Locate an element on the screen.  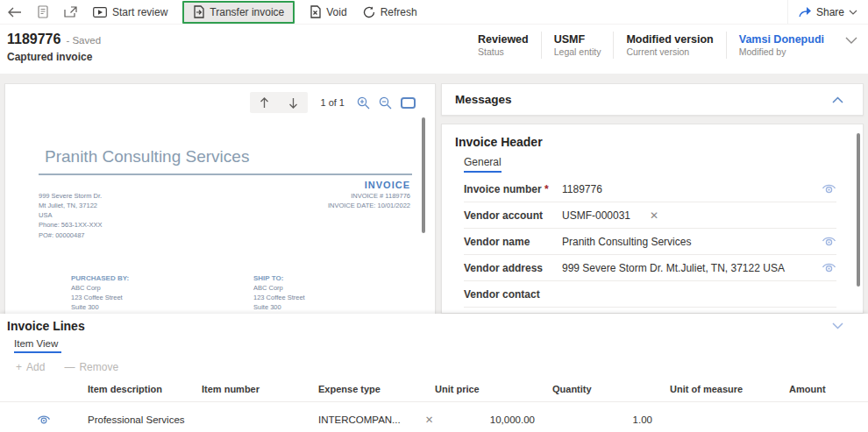
refresh-button: Refresh is located at coordinates (390, 12).